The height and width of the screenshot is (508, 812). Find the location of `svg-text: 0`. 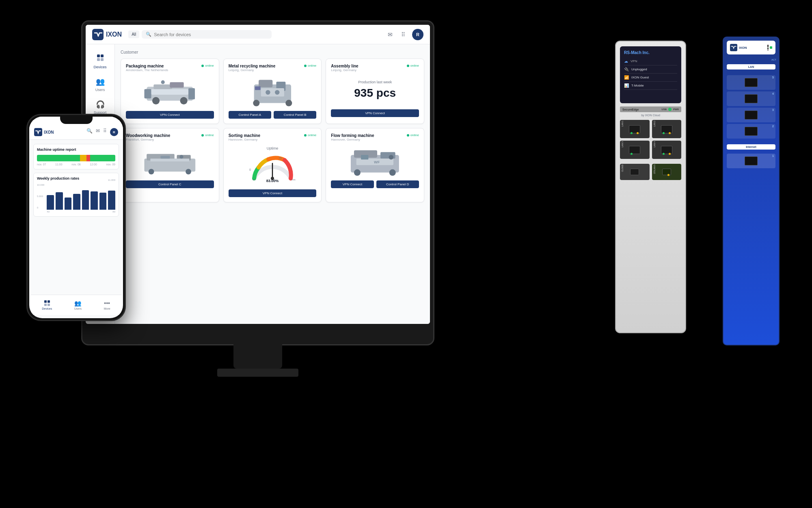

svg-text: 0 is located at coordinates (250, 170).